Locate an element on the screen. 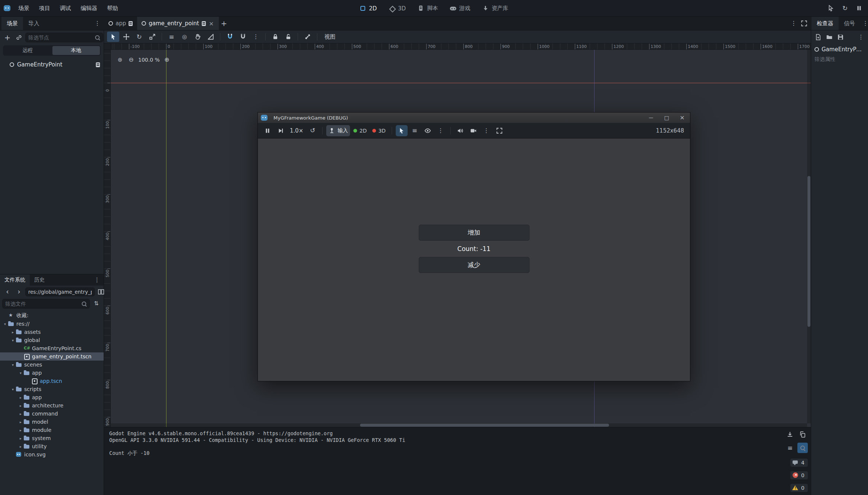 This screenshot has height=495, width=868. property-filter-input is located at coordinates (840, 59).